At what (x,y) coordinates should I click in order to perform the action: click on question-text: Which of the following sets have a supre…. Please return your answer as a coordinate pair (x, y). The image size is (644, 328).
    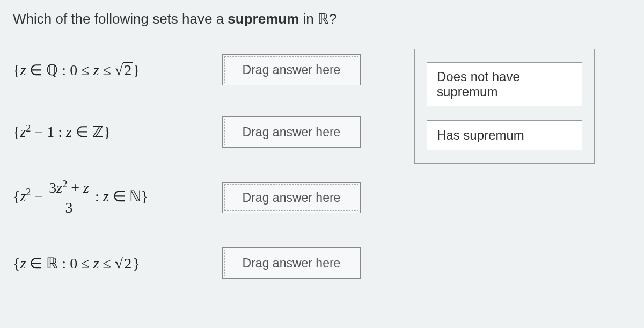
    Looking at the image, I should click on (322, 19).